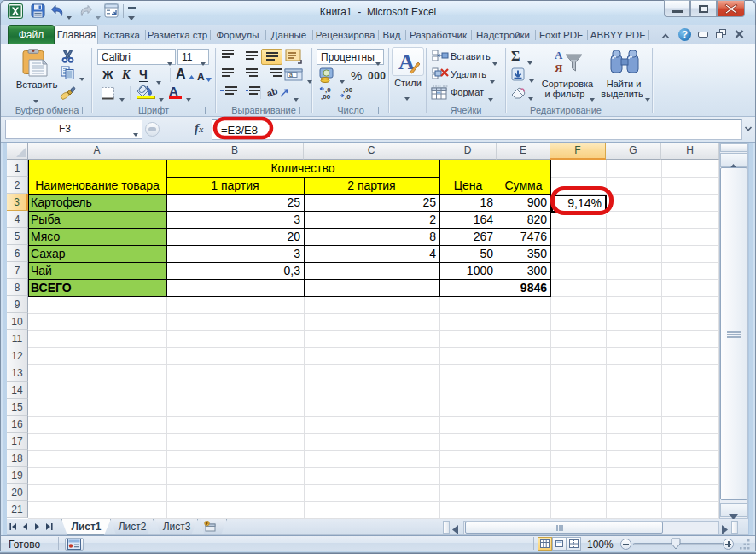 The image size is (756, 554). I want to click on svg-text: ,0, so click(348, 96).